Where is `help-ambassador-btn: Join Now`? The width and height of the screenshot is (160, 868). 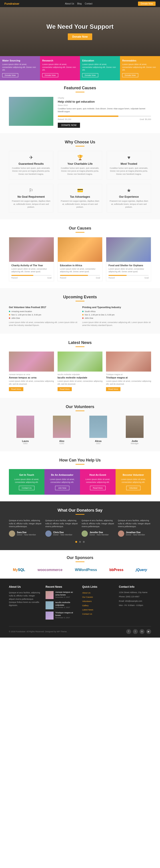 help-ambassador-btn: Join Now is located at coordinates (62, 488).